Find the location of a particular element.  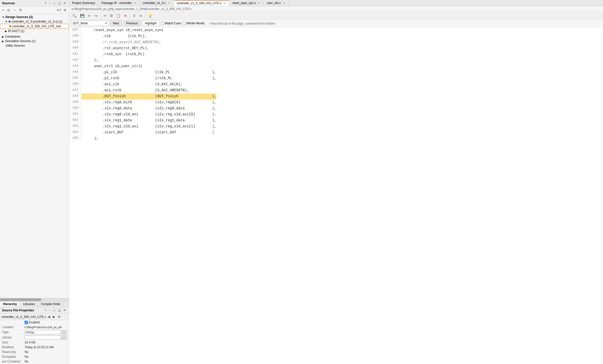

dot-icon is located at coordinates (10, 22).